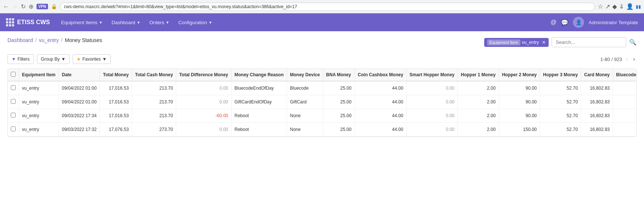 The height and width of the screenshot is (202, 644). I want to click on browser-bar: ← → ↻ ⊕ VPN 🔒 ☆ ↗ ◆ ⇓ 👤 ▮▮, so click(322, 7).